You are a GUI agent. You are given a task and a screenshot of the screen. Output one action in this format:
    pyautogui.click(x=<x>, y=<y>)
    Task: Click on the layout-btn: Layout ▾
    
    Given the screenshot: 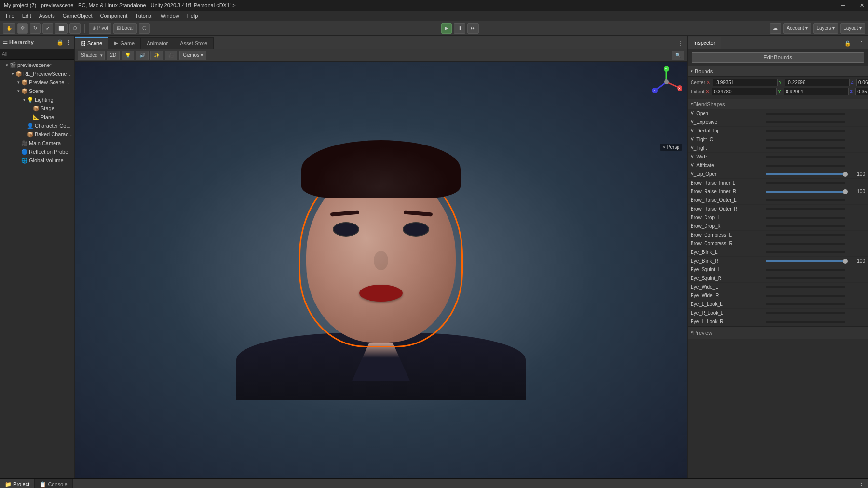 What is the action you would take?
    pyautogui.click(x=853, y=28)
    